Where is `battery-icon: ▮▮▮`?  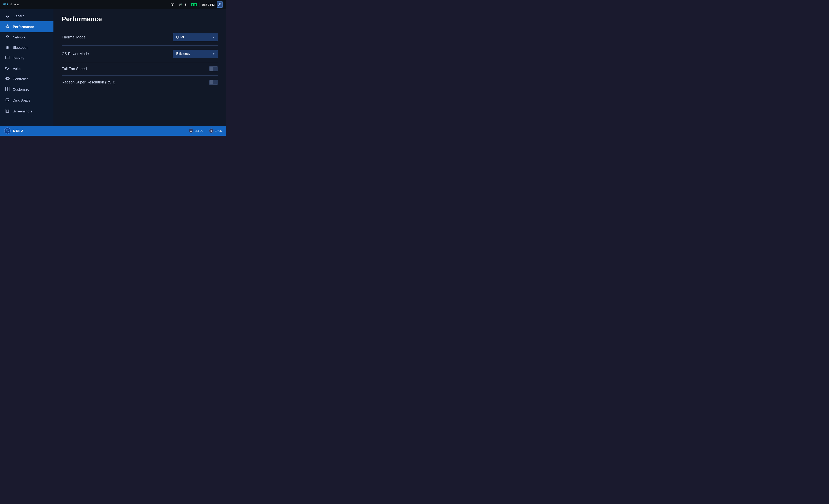
battery-icon: ▮▮▮ is located at coordinates (194, 5).